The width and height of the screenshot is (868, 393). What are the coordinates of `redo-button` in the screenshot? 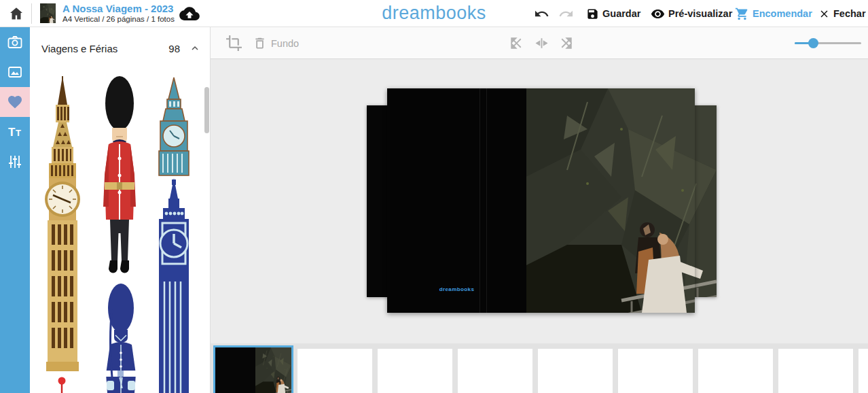 It's located at (566, 14).